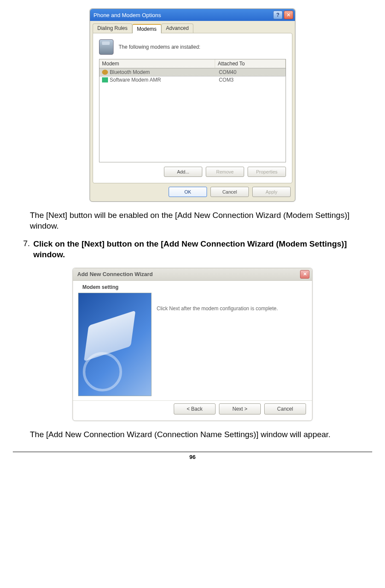 The width and height of the screenshot is (385, 588). Describe the element at coordinates (201, 435) in the screenshot. I see `body-paragraph: The [Add New Connection Wizard (Connecti…` at that location.